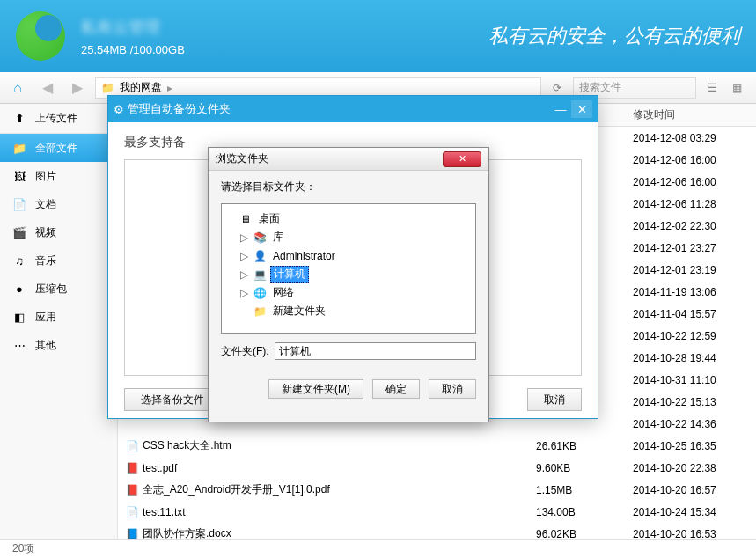 This screenshot has height=558, width=756. What do you see at coordinates (375, 351) in the screenshot?
I see `folder-name-input: 计算机` at bounding box center [375, 351].